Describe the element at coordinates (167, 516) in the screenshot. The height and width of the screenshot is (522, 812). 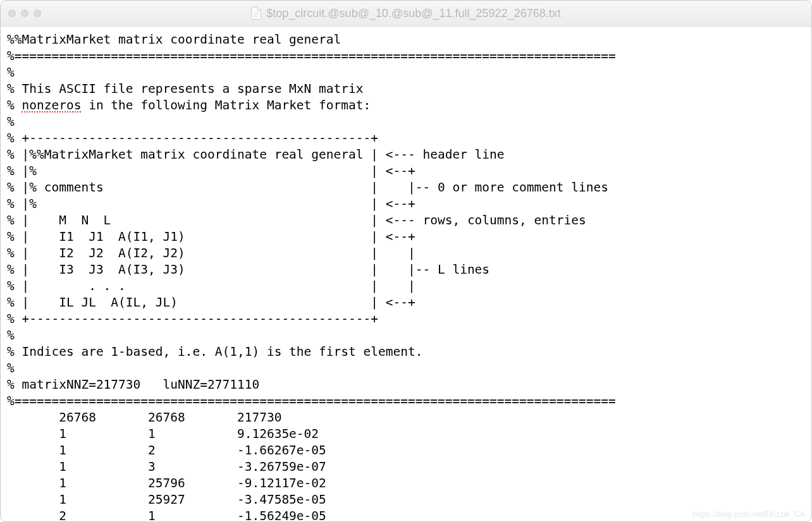
I see `text-line: 2 1 -1.56249e-05` at that location.